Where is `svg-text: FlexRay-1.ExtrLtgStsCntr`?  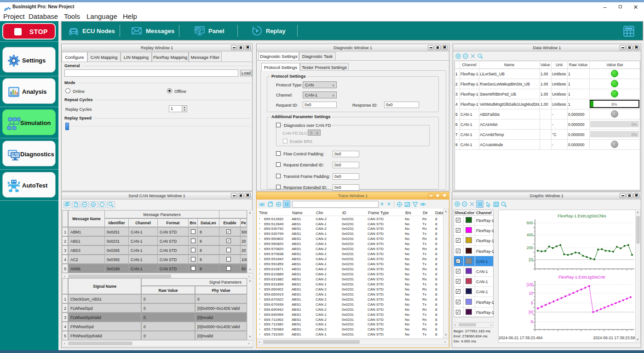 svg-text: FlexRay-1.ExtrLtgStsCntr is located at coordinates (582, 277).